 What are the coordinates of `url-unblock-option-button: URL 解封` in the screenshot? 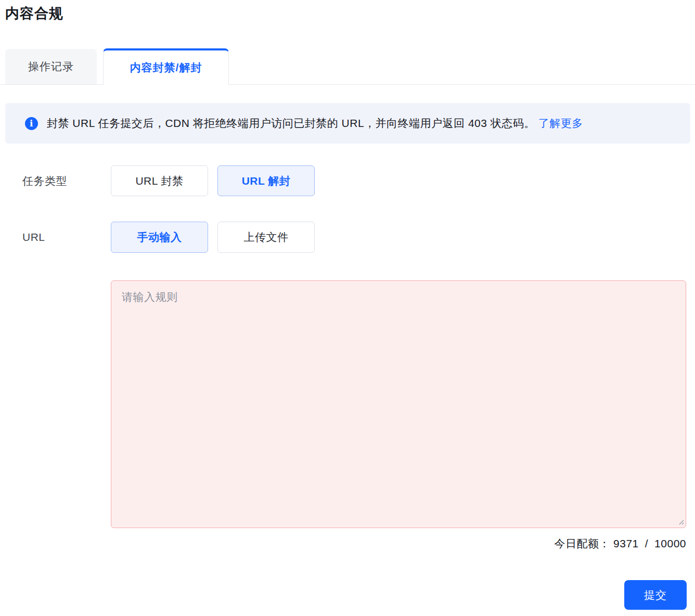 It's located at (266, 181).